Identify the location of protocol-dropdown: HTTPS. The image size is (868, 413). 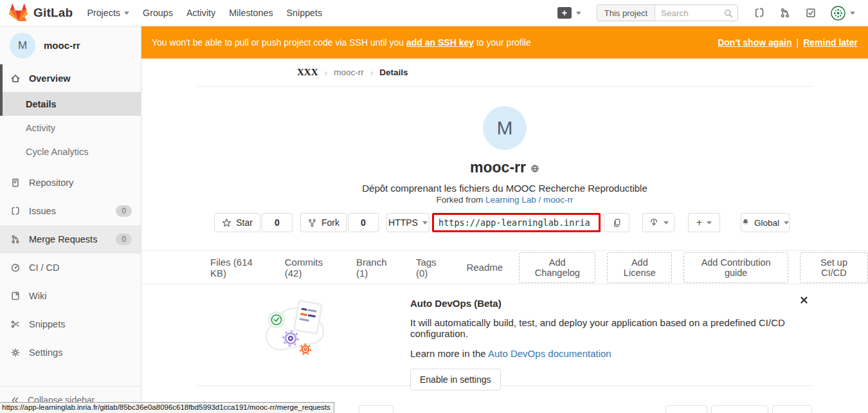
(408, 223).